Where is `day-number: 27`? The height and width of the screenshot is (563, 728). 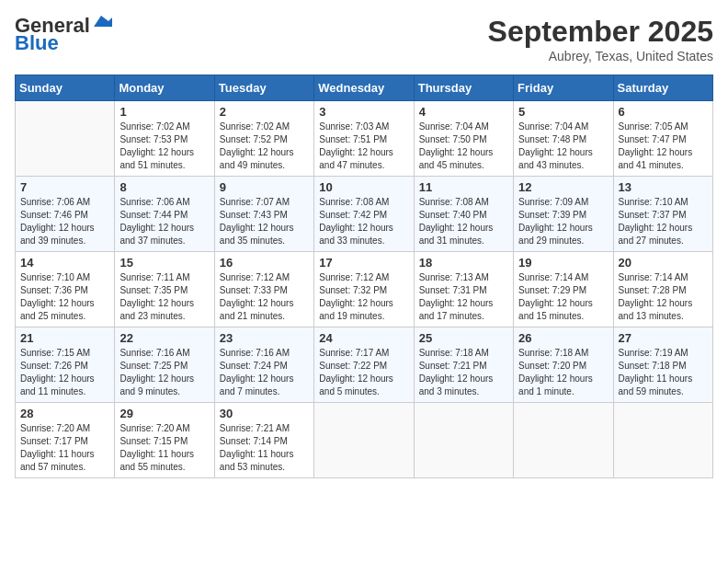 day-number: 27 is located at coordinates (664, 339).